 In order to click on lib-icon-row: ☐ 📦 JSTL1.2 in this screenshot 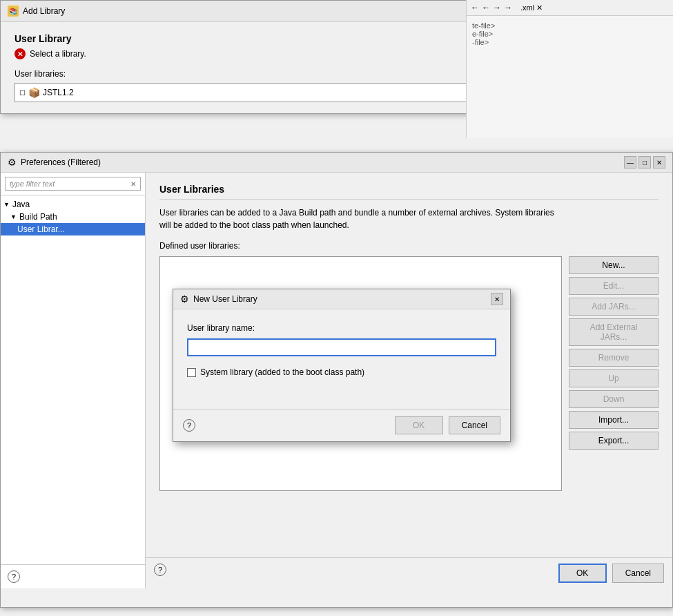, I will do `click(47, 93)`.